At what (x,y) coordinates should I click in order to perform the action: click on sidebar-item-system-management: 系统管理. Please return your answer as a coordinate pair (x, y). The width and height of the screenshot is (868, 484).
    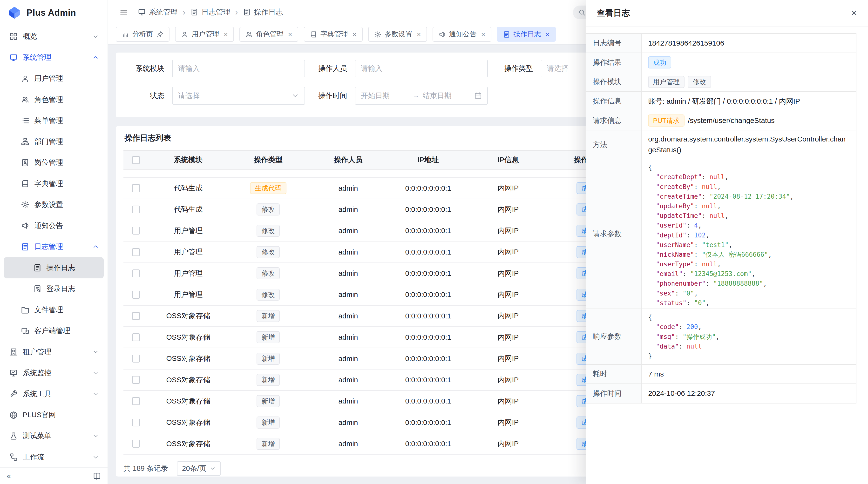
    Looking at the image, I should click on (54, 58).